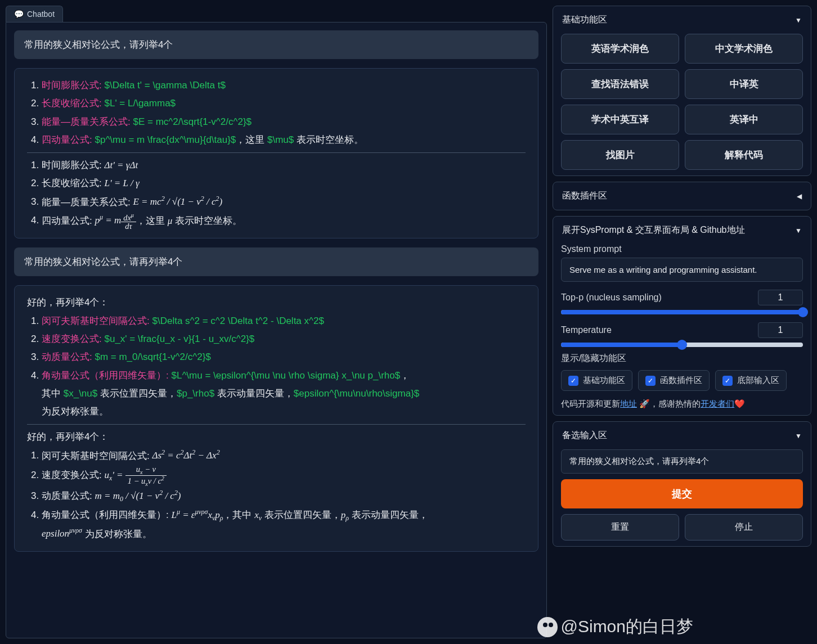 The width and height of the screenshot is (817, 644). What do you see at coordinates (72, 85) in the screenshot?
I see `formula-1-name: 时间膨胀公式:` at bounding box center [72, 85].